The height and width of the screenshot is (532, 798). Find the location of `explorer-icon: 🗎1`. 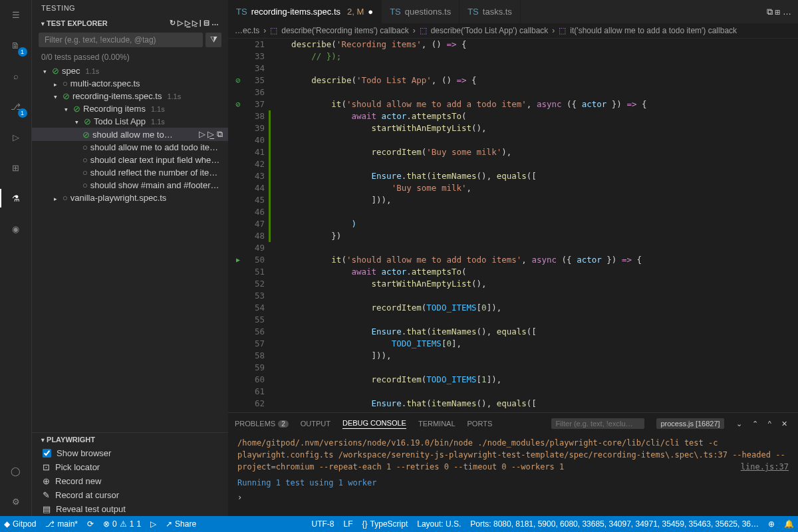

explorer-icon: 🗎1 is located at coordinates (16, 45).